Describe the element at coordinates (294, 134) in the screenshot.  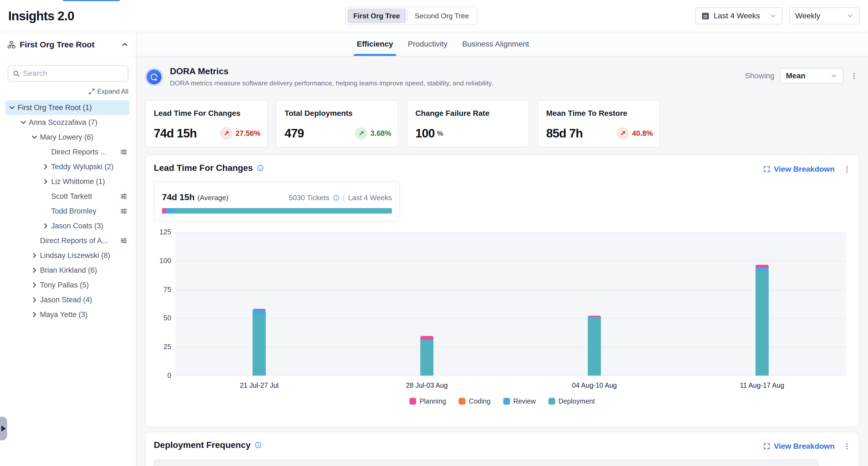
I see `metric-card-value: 479` at that location.